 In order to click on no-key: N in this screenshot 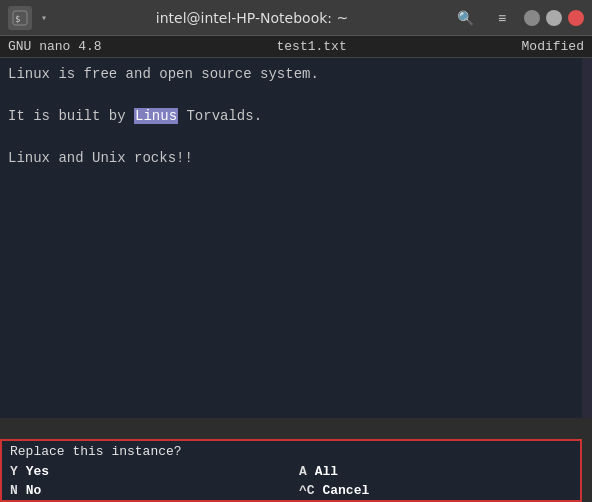, I will do `click(14, 490)`.